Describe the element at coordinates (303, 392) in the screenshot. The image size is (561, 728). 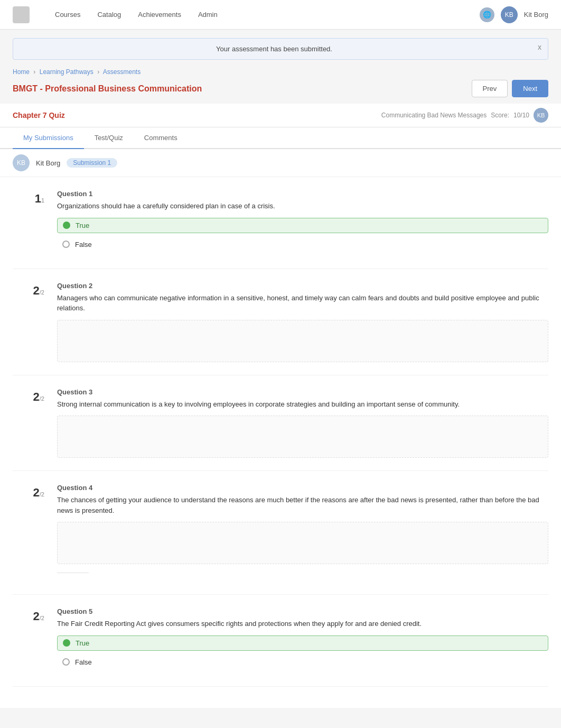
I see `question-3-label: Question 3` at that location.